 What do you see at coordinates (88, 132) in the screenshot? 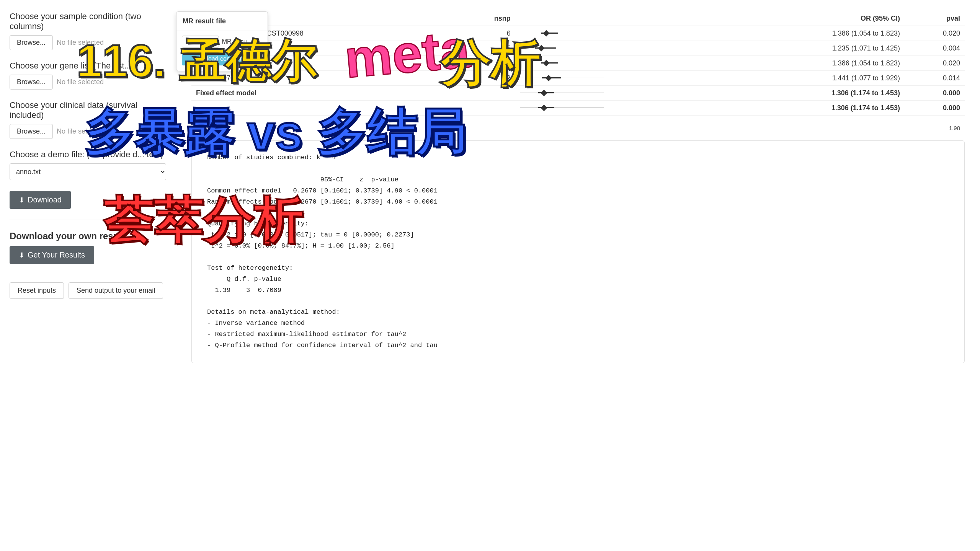
I see `clinical-data-row: Browse... No file selected` at bounding box center [88, 132].